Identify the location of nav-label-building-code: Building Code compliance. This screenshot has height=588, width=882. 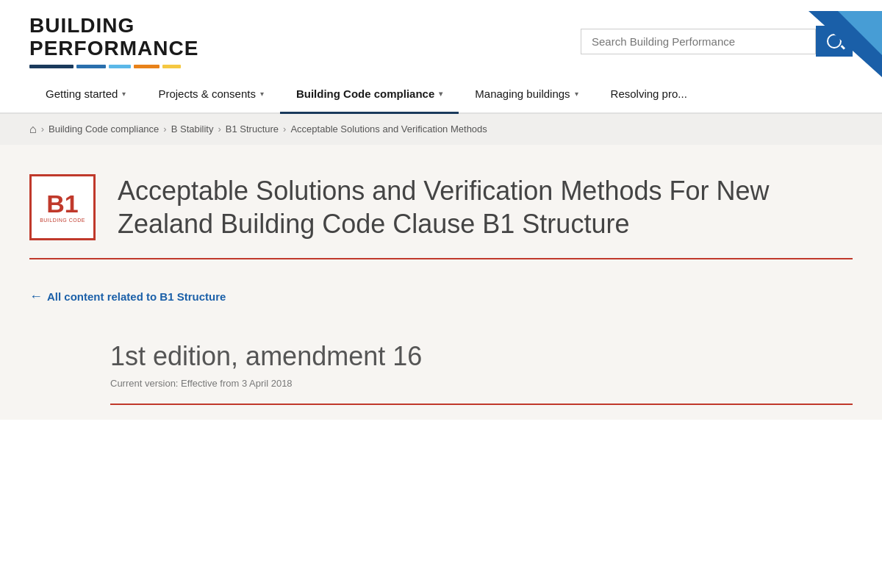
(365, 94).